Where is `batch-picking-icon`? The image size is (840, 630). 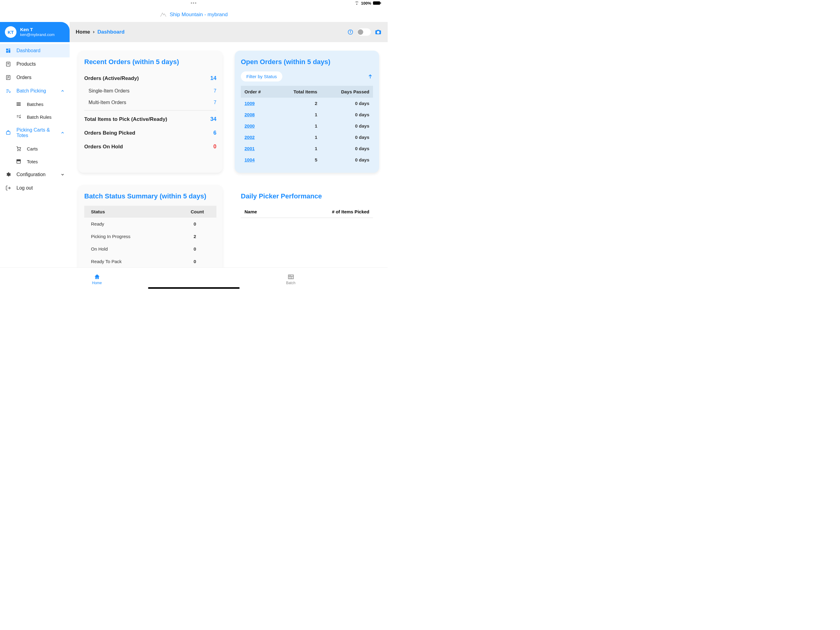 batch-picking-icon is located at coordinates (8, 91).